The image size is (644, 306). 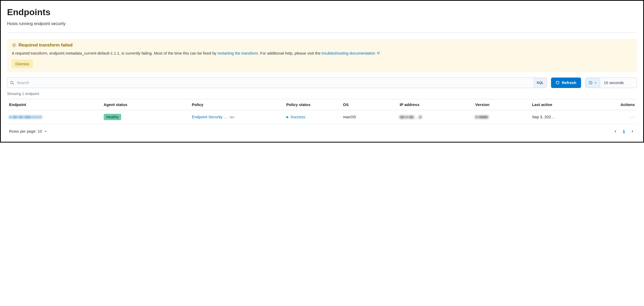 I want to click on troubleshooting-link: troubleshooting documentation, so click(x=350, y=53).